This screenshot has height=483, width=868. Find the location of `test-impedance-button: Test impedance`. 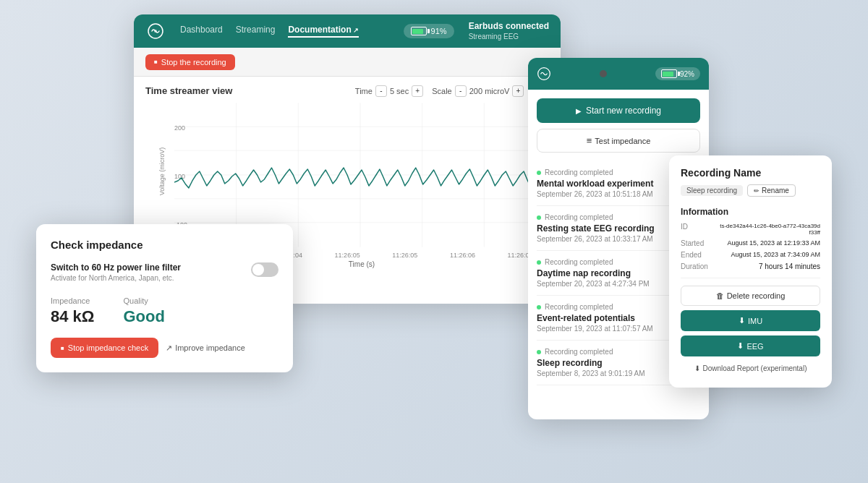

test-impedance-button: Test impedance is located at coordinates (618, 140).